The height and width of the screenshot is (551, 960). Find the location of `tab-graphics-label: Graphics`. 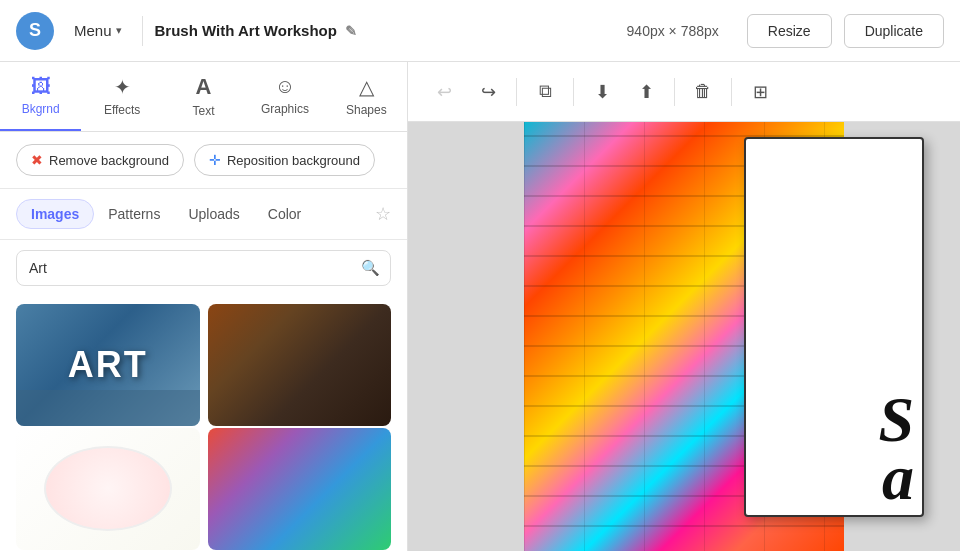

tab-graphics-label: Graphics is located at coordinates (285, 109).